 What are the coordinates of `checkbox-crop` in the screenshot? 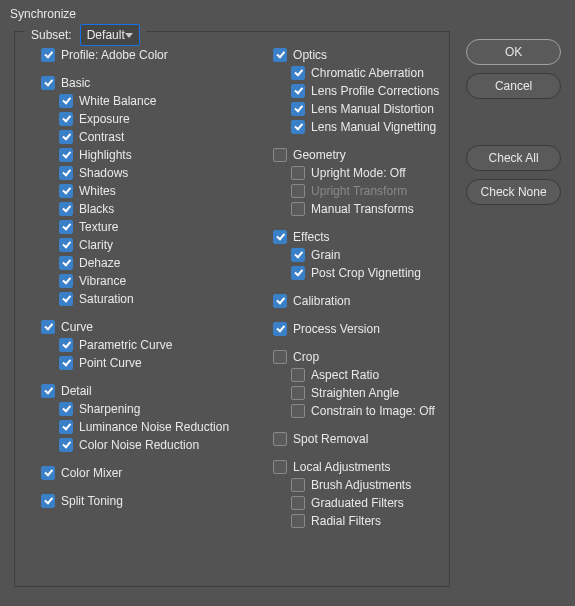 It's located at (280, 357).